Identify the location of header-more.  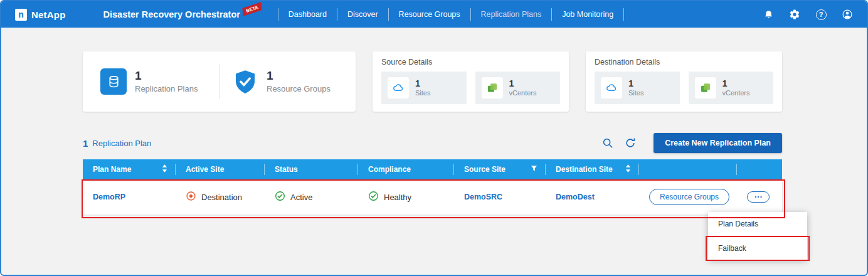
(760, 169).